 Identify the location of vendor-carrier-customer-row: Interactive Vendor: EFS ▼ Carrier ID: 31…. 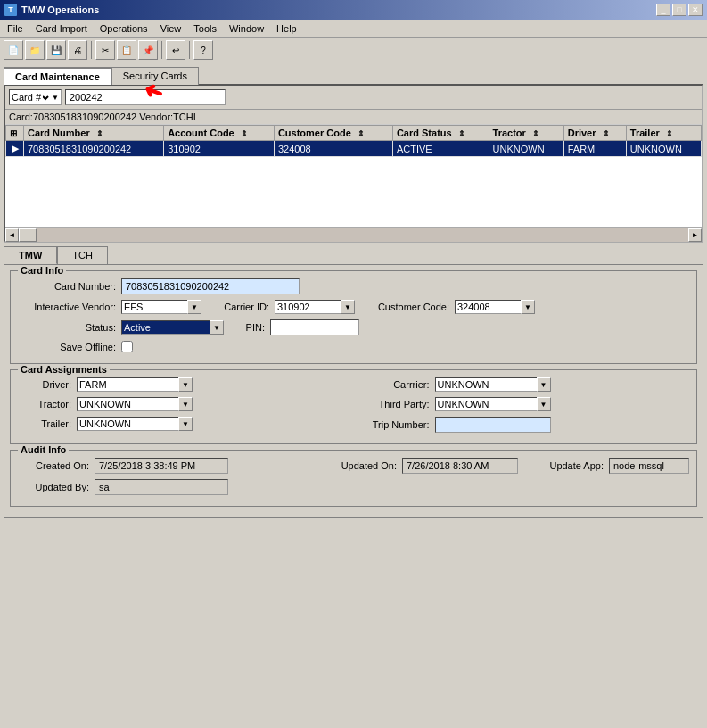
(353, 307).